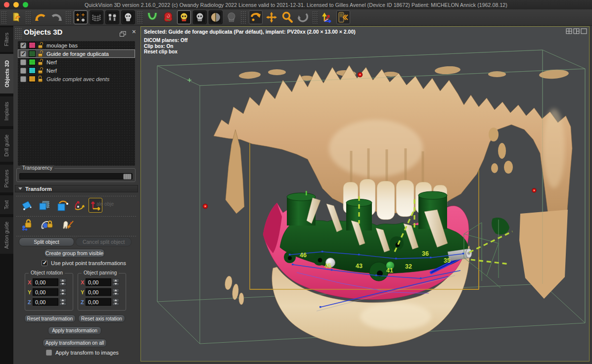 The image size is (592, 364). Describe the element at coordinates (327, 17) in the screenshot. I see `axes-icon` at that location.